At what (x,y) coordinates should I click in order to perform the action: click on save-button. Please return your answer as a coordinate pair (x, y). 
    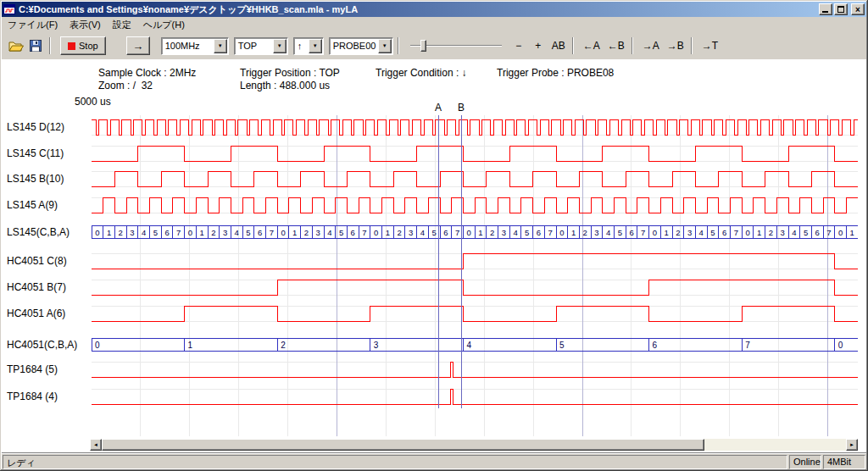
    Looking at the image, I should click on (36, 46).